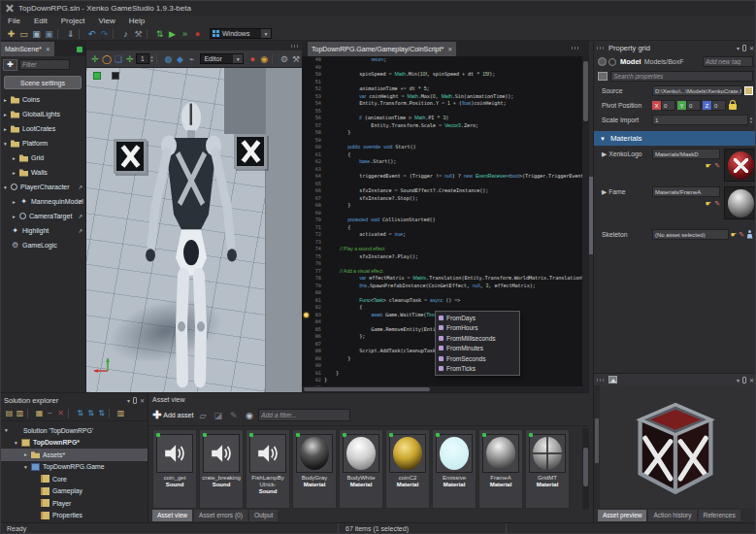 This screenshot has width=756, height=534. Describe the element at coordinates (221, 58) in the screenshot. I see `editor-mode-combo: Editor ▼` at that location.